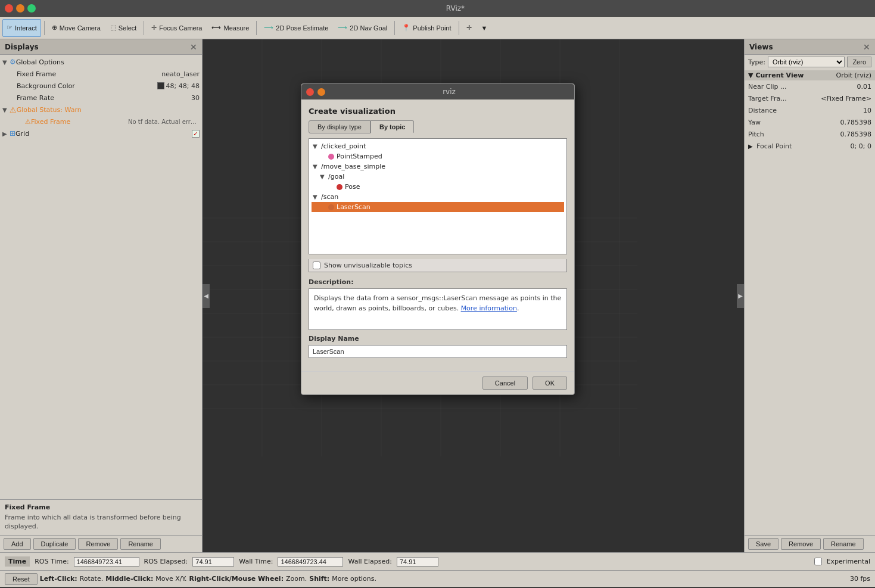  I want to click on measure-button: ⟷ Measure, so click(230, 28).